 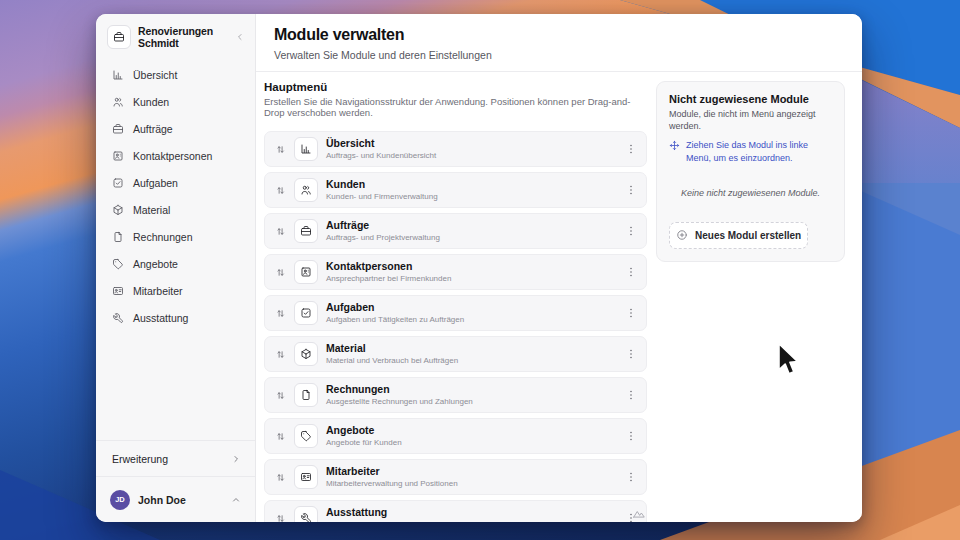 What do you see at coordinates (118, 237) in the screenshot?
I see `file-icon` at bounding box center [118, 237].